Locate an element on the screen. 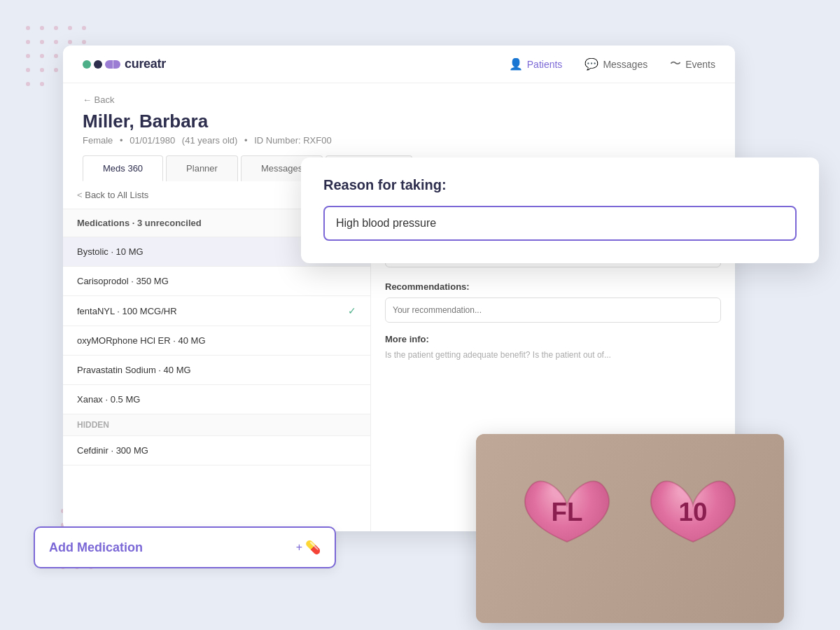  med-item-label: Bystolic · 10 MG is located at coordinates (111, 252).